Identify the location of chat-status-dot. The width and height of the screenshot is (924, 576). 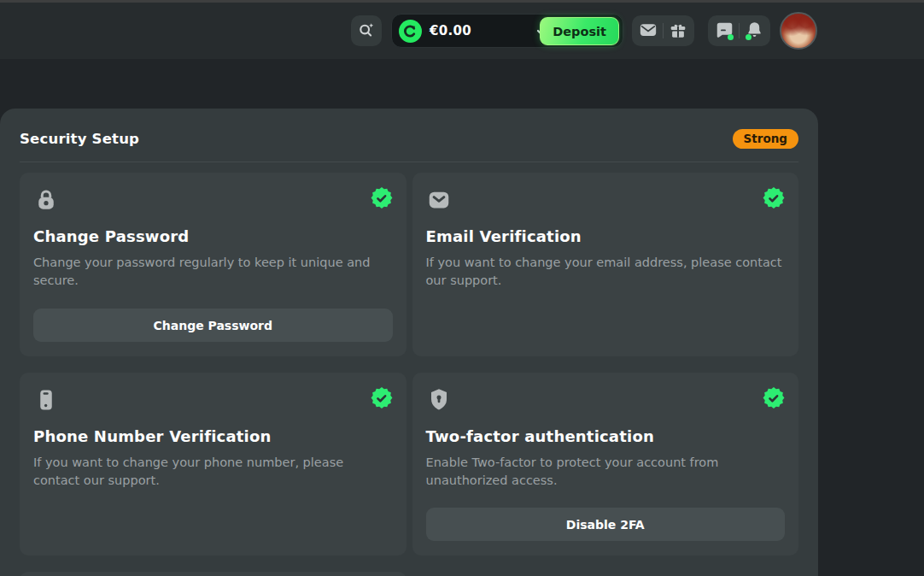
(731, 38).